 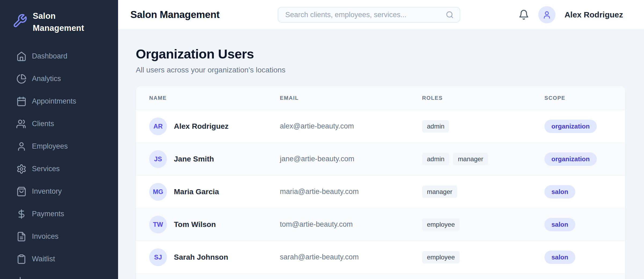 I want to click on sidebar-item-invoices: Invoices, so click(x=59, y=237).